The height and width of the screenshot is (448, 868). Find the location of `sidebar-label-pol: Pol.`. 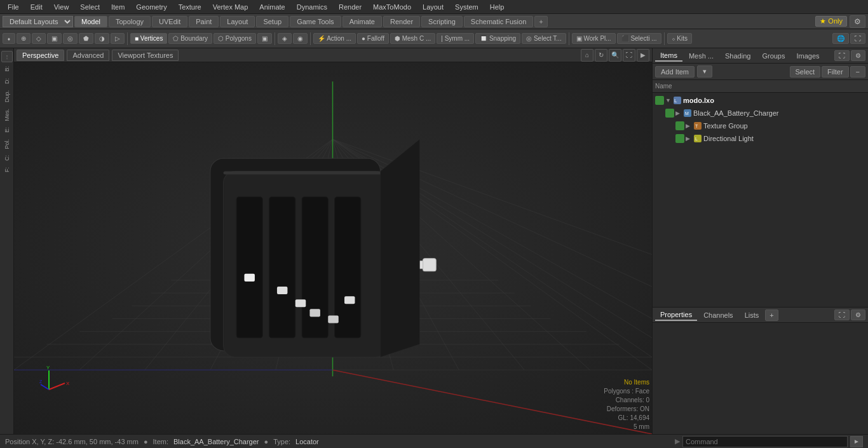

sidebar-label-pol: Pol. is located at coordinates (7, 144).